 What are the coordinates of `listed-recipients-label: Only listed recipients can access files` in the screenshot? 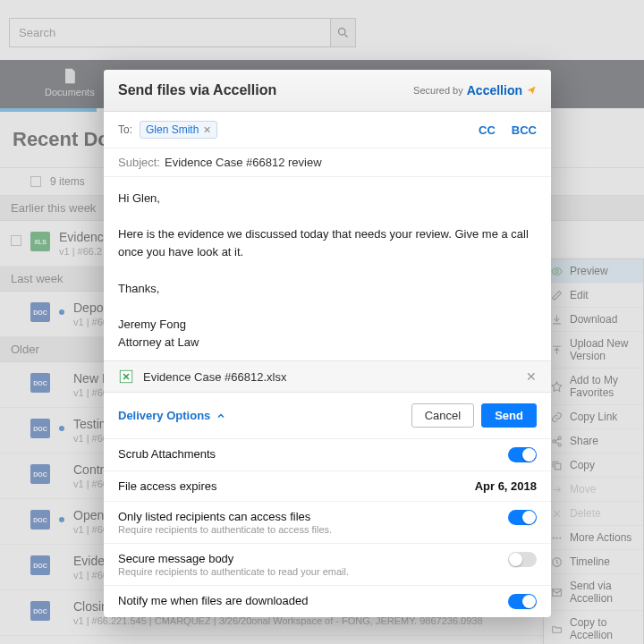 It's located at (313, 517).